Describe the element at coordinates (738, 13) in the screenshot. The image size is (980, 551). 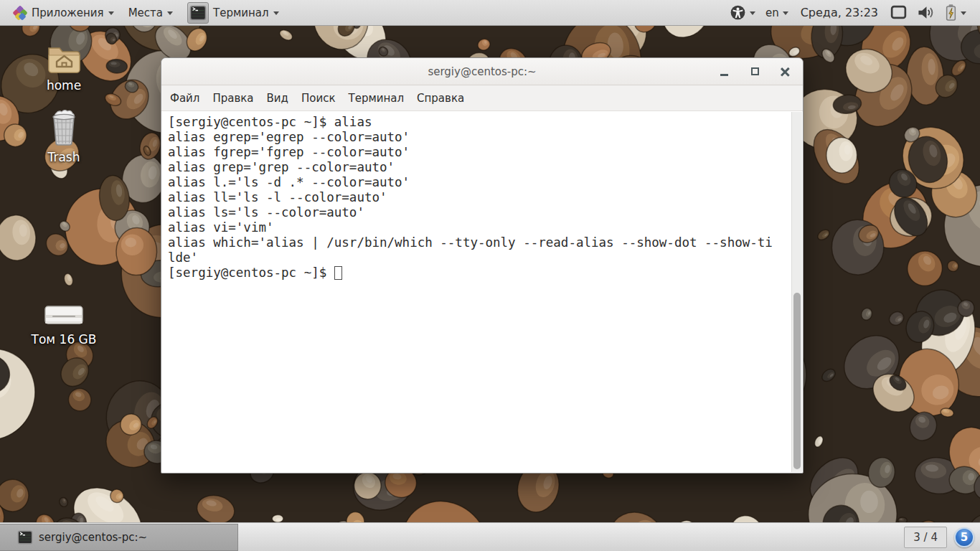
I see `accessibility-icon` at that location.